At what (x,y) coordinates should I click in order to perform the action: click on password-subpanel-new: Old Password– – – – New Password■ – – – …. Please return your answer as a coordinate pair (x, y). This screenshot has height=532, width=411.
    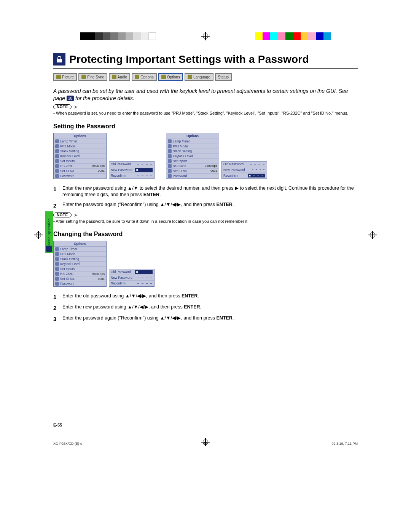
    Looking at the image, I should click on (132, 170).